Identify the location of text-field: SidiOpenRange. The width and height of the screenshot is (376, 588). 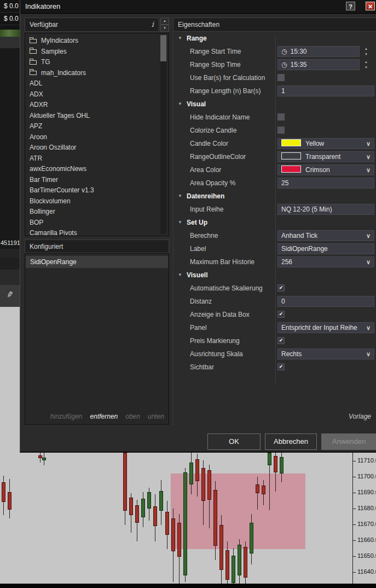
(326, 249).